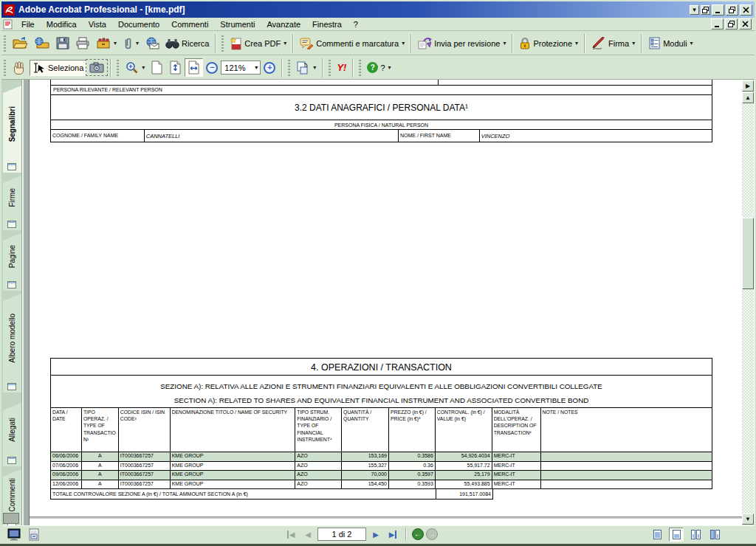 This screenshot has height=546, width=756. I want to click on continuous-facing-view-button, so click(715, 534).